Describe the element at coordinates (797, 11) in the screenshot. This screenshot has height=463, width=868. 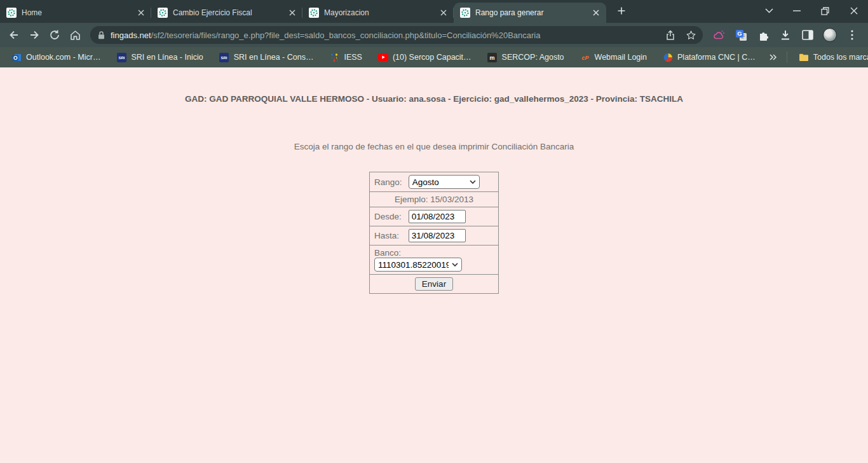
I see `minimize-button` at that location.